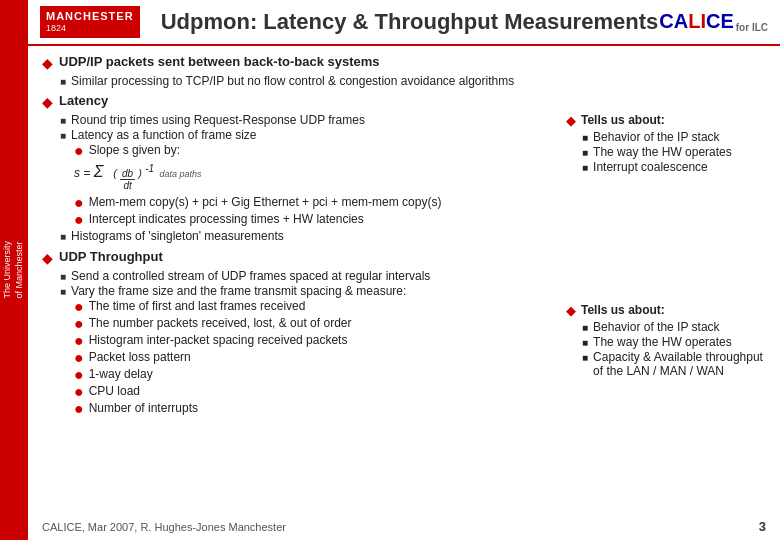  Describe the element at coordinates (674, 342) in the screenshot. I see `throughput-tells-2: ■ The way the HW operates` at that location.